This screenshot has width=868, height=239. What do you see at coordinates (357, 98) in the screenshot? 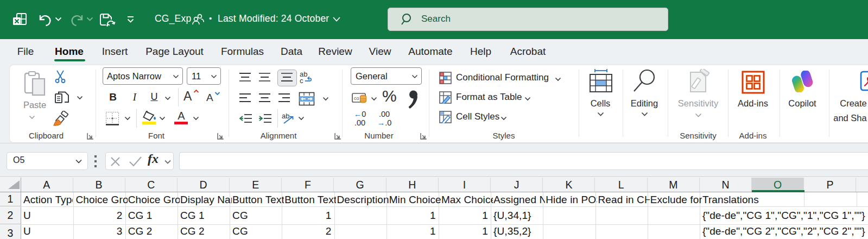
I see `svg-text: co` at bounding box center [357, 98].